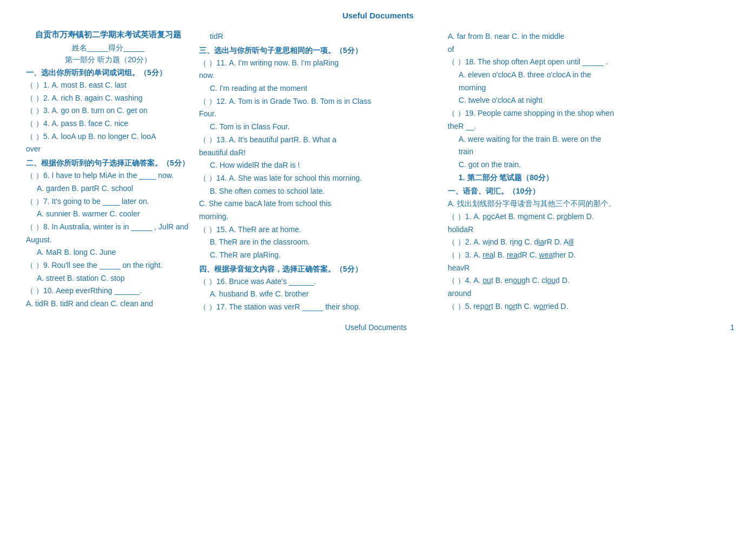  I want to click on q13b: beautiful daR!, so click(319, 153).